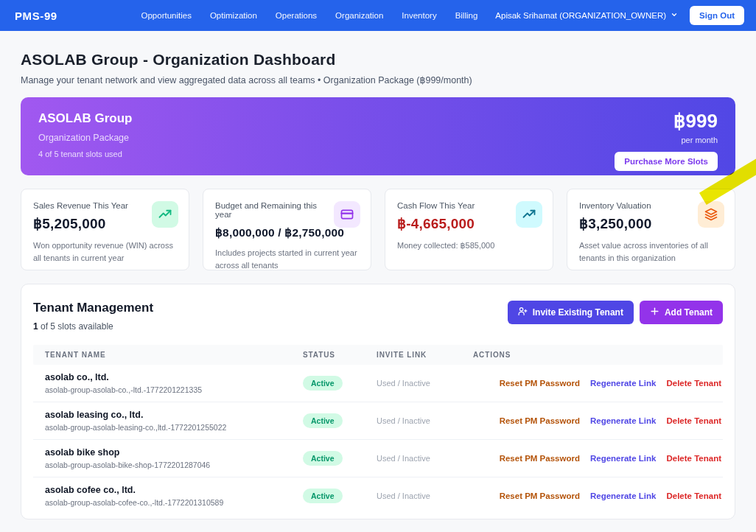 The height and width of the screenshot is (532, 756). I want to click on user-plus-icon, so click(523, 312).